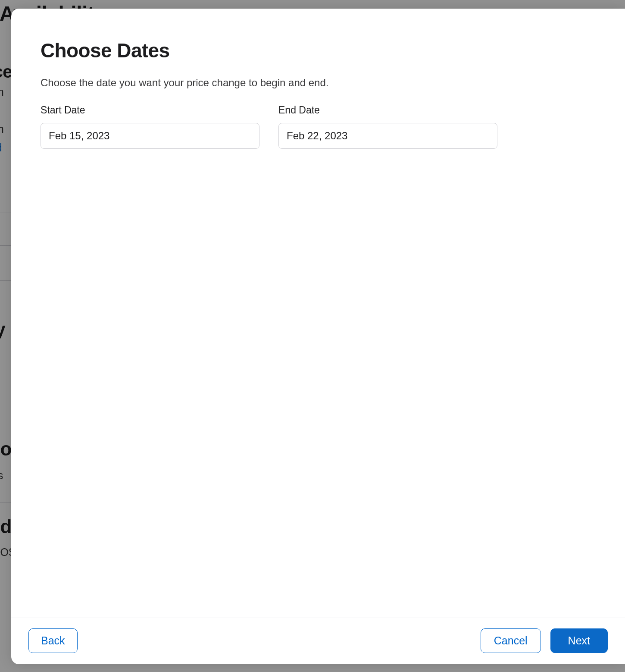  What do you see at coordinates (53, 641) in the screenshot?
I see `back-button: Back` at bounding box center [53, 641].